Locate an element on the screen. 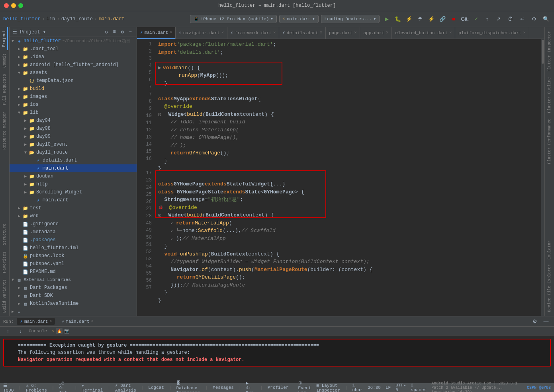 Image resolution: width=554 pixels, height=392 pixels. minimize-panel-icon: — is located at coordinates (546, 322).